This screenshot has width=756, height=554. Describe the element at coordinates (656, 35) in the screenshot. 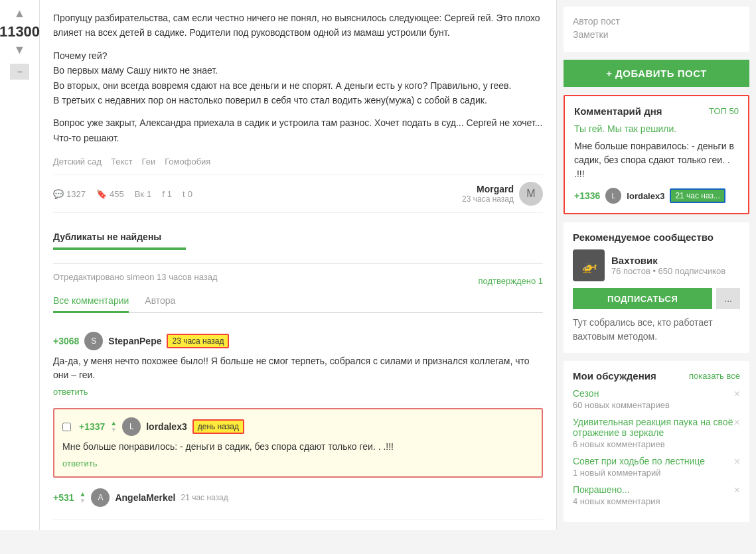

I see `notes-title: Заметки` at that location.